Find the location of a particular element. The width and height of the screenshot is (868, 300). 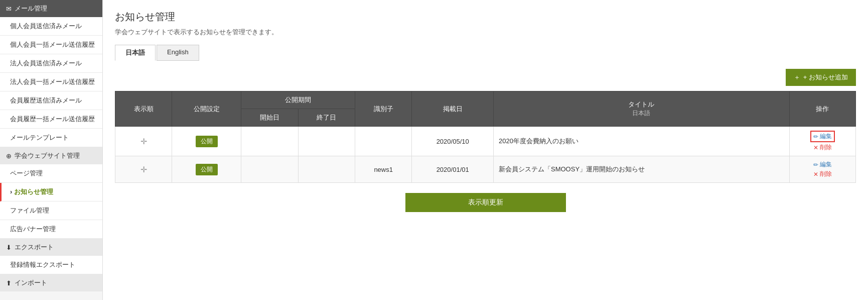

cell-status-1: 公開 is located at coordinates (207, 142).